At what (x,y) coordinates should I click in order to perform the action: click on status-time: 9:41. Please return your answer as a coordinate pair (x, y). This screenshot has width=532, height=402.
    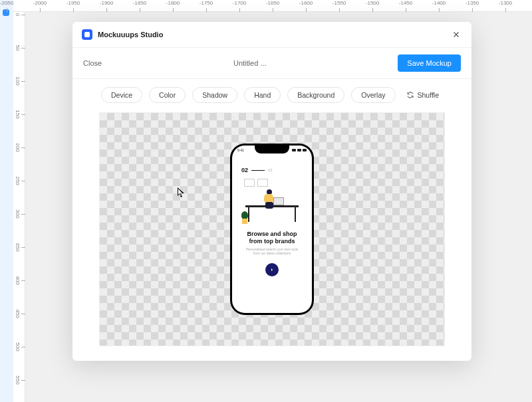
    Looking at the image, I should click on (241, 150).